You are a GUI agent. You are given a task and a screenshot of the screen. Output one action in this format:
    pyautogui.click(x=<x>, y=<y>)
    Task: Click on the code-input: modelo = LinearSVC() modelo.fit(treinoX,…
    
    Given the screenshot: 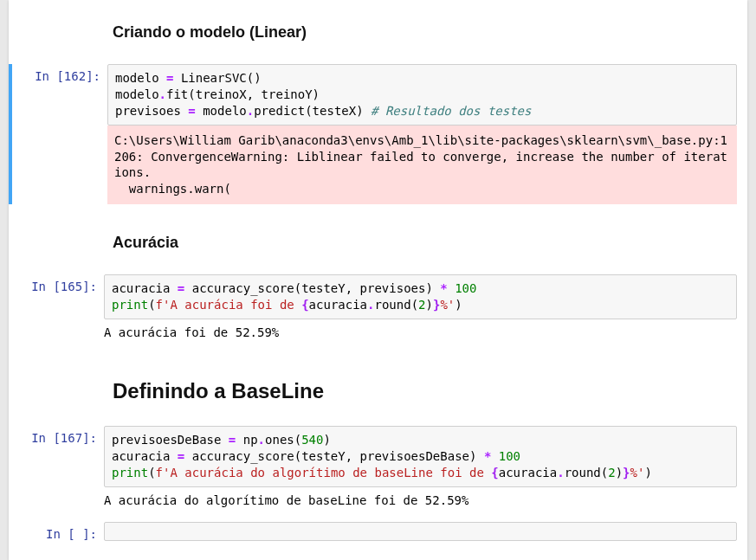 What is the action you would take?
    pyautogui.click(x=423, y=95)
    